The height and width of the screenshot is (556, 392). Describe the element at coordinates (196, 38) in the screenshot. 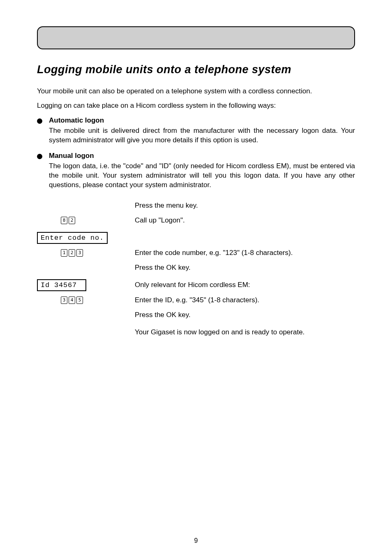

I see `header-box: Putting into Service` at that location.